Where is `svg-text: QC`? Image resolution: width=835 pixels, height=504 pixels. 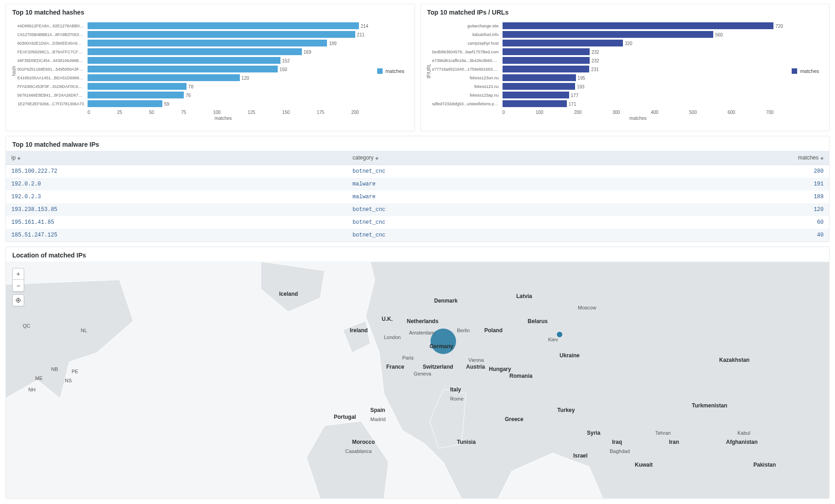
svg-text: QC is located at coordinates (26, 326).